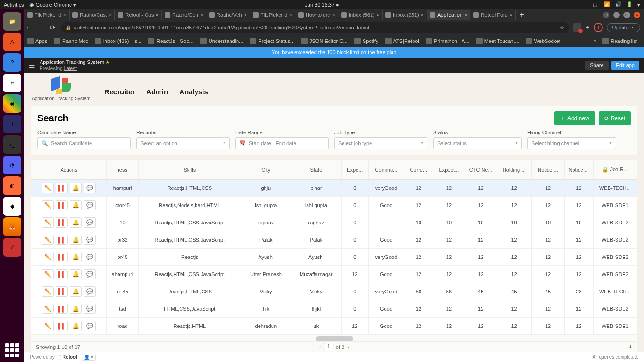 This screenshot has width=644, height=362. Describe the element at coordinates (71, 41) in the screenshot. I see `bookmark-item: Raaho Mcc` at that location.